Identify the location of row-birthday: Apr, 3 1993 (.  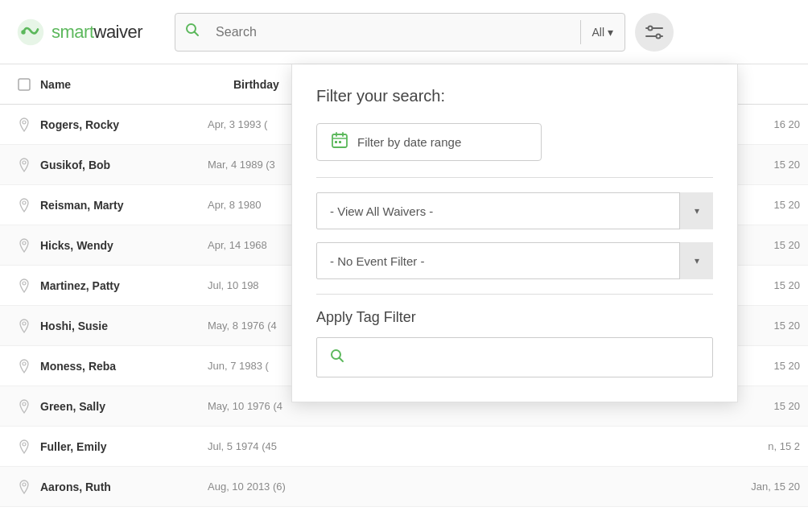
(237, 124).